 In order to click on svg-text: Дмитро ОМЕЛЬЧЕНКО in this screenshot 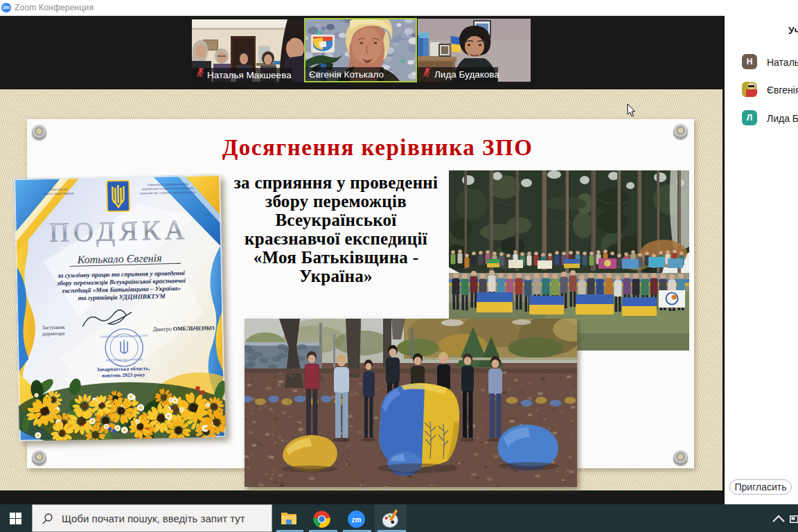, I will do `click(184, 328)`.